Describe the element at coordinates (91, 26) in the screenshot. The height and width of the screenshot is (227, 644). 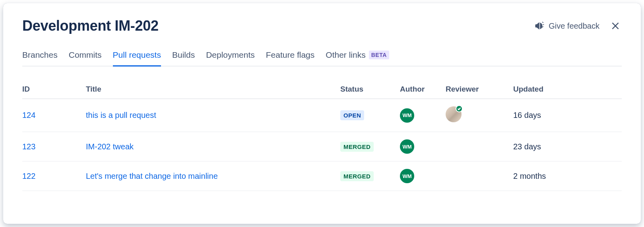
I see `panel-title: Development IM-202` at that location.